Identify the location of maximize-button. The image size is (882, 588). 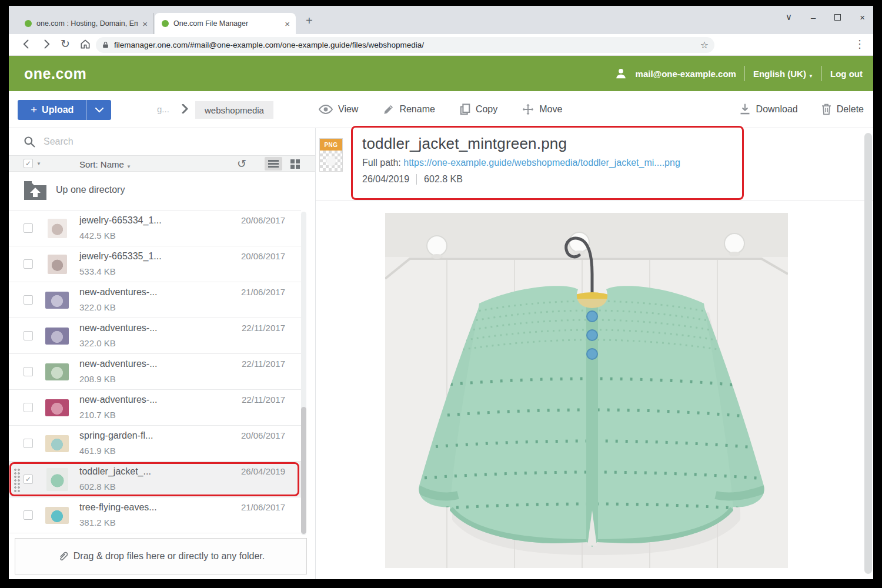
(837, 18).